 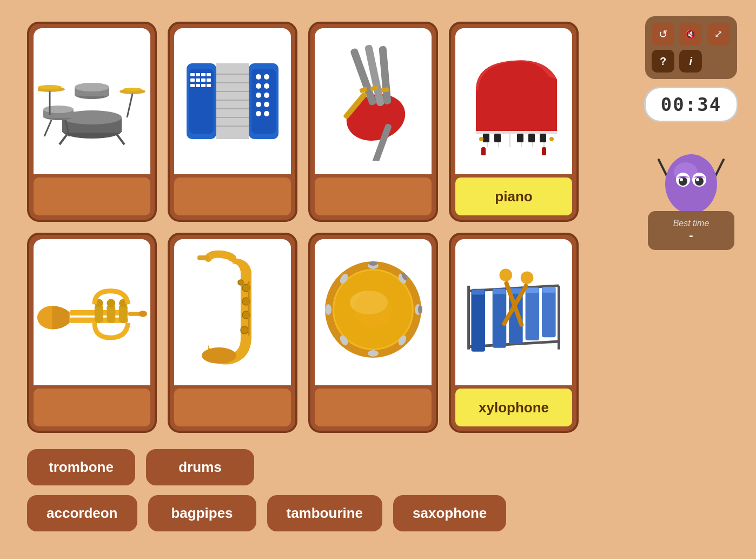 I want to click on word-btn-saxophone: saxophone, so click(x=450, y=513).